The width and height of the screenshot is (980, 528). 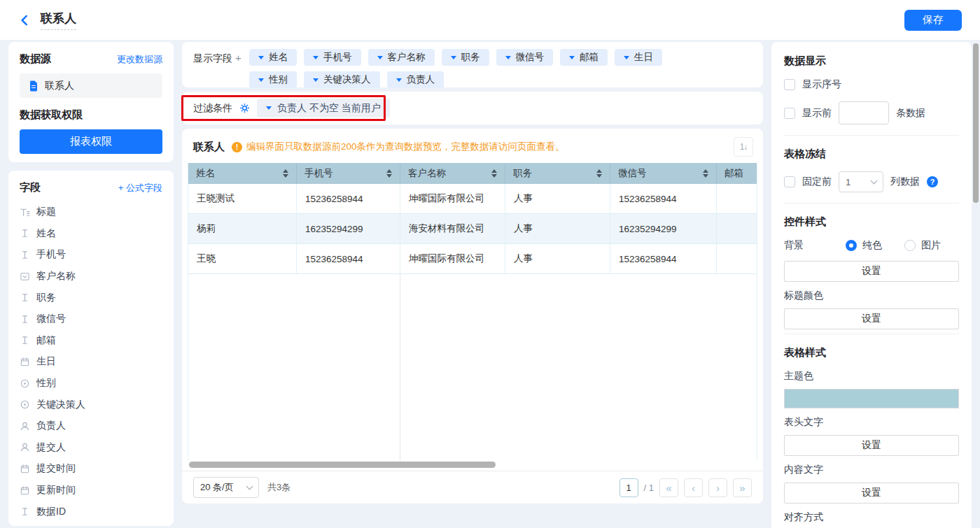 I want to click on save-button: 保存, so click(x=933, y=20).